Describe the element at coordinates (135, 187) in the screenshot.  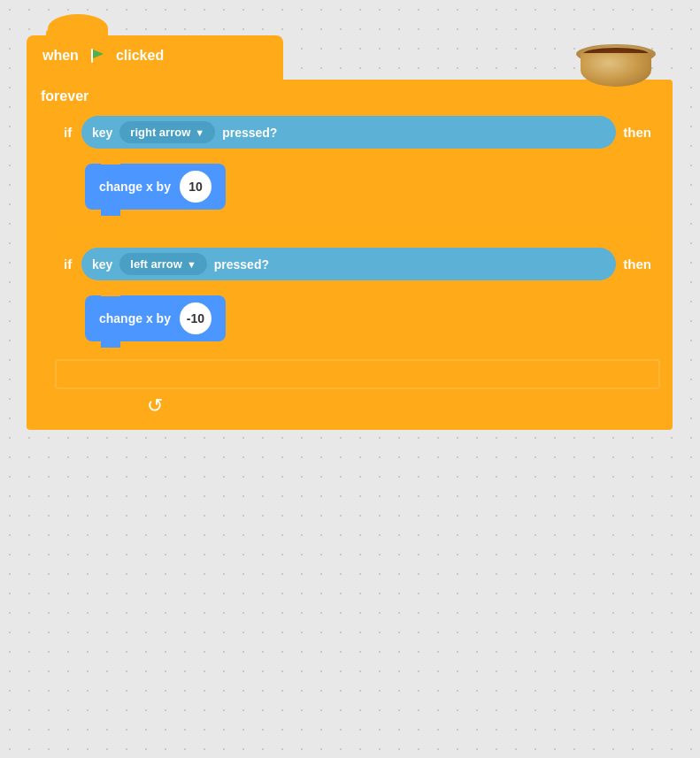
I see `change-x-label-1: change x by` at that location.